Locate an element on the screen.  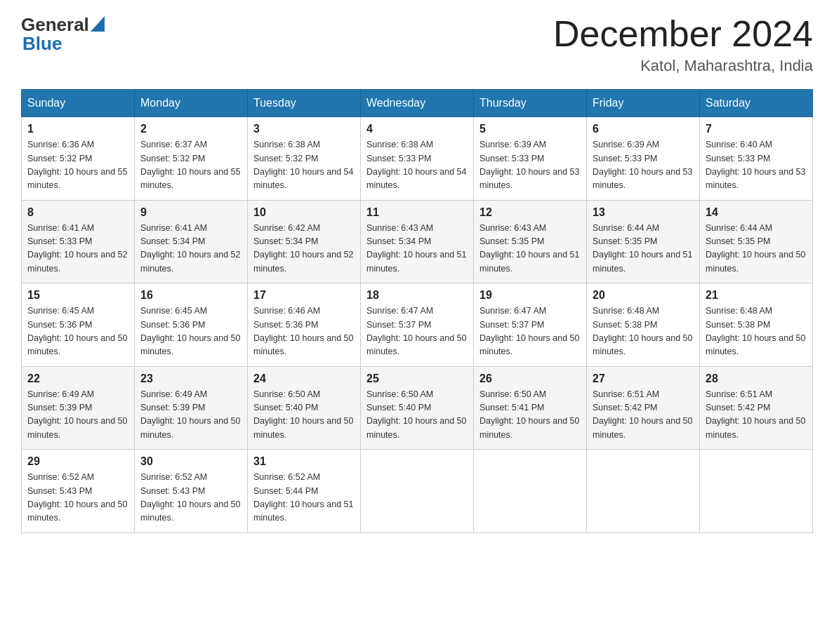
day-number: 5 is located at coordinates (530, 129).